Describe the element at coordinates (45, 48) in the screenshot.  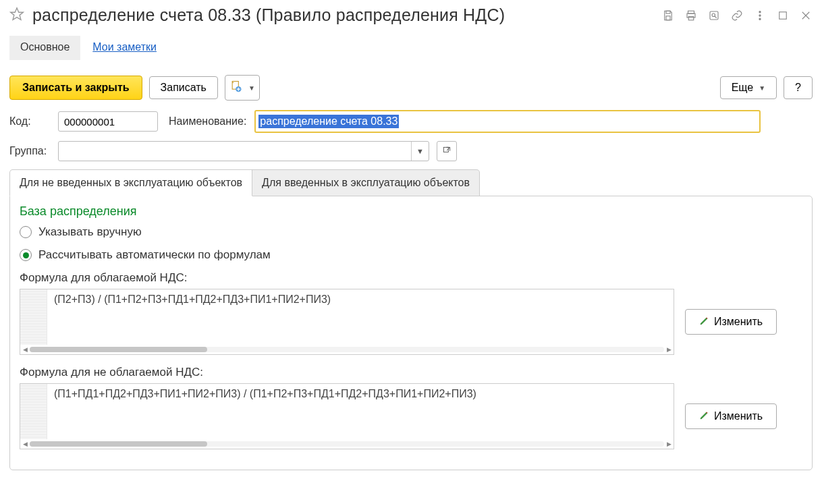
I see `tab-main: Основное` at that location.